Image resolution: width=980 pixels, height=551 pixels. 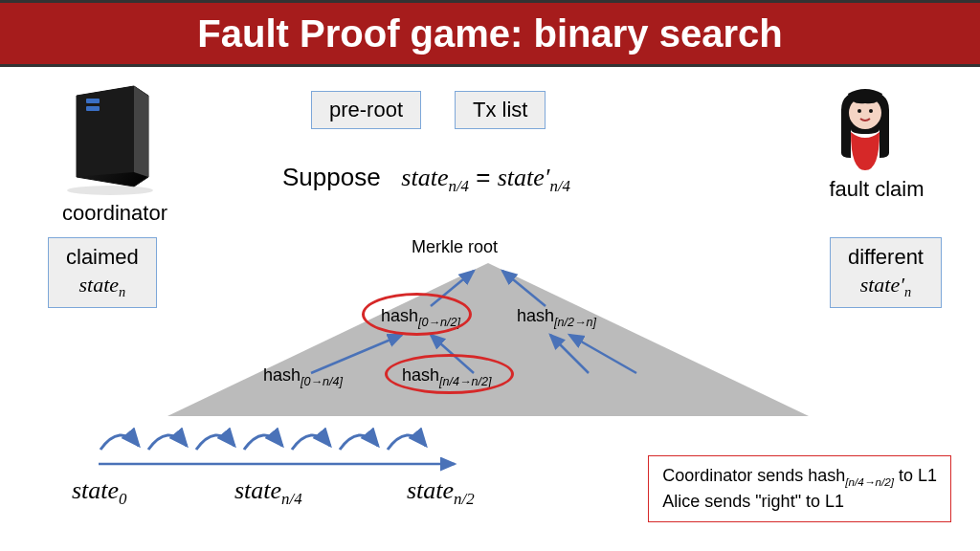 What do you see at coordinates (907, 292) in the screenshot?
I see `different-sub: n` at bounding box center [907, 292].